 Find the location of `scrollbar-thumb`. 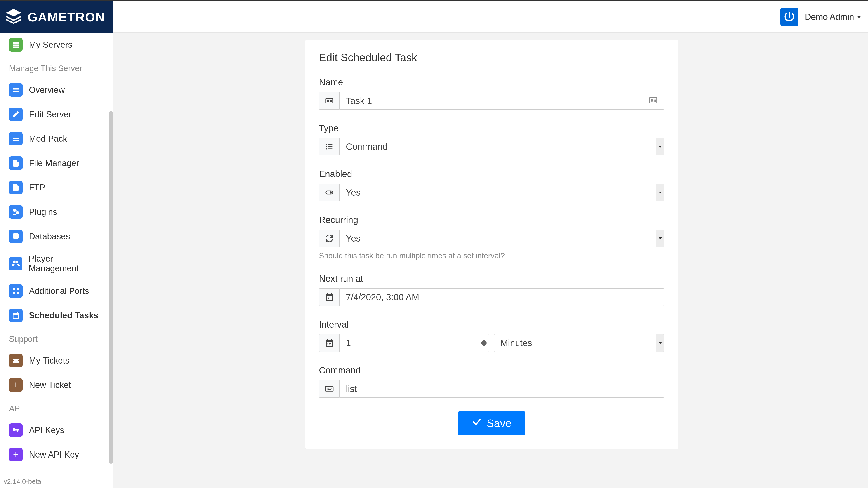

scrollbar-thumb is located at coordinates (111, 288).